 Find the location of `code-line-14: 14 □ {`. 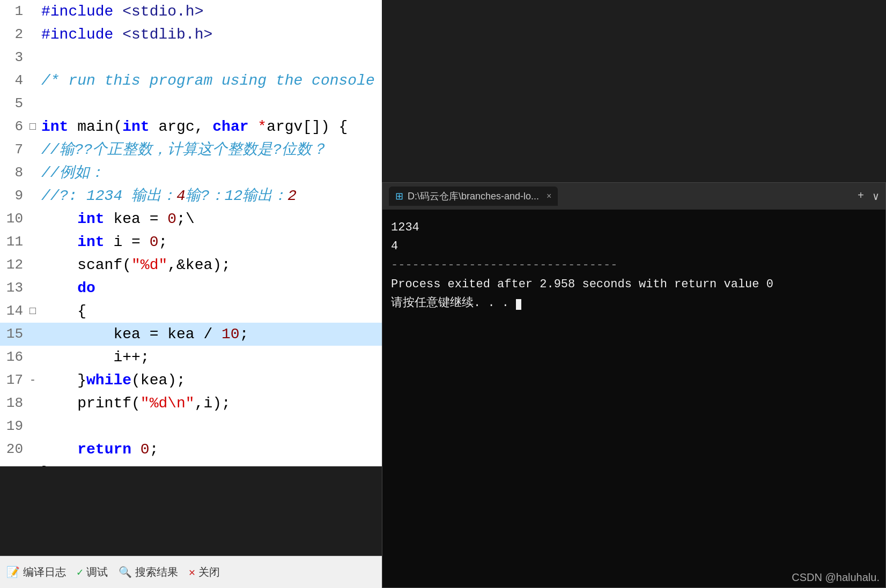

code-line-14: 14 □ { is located at coordinates (191, 311).